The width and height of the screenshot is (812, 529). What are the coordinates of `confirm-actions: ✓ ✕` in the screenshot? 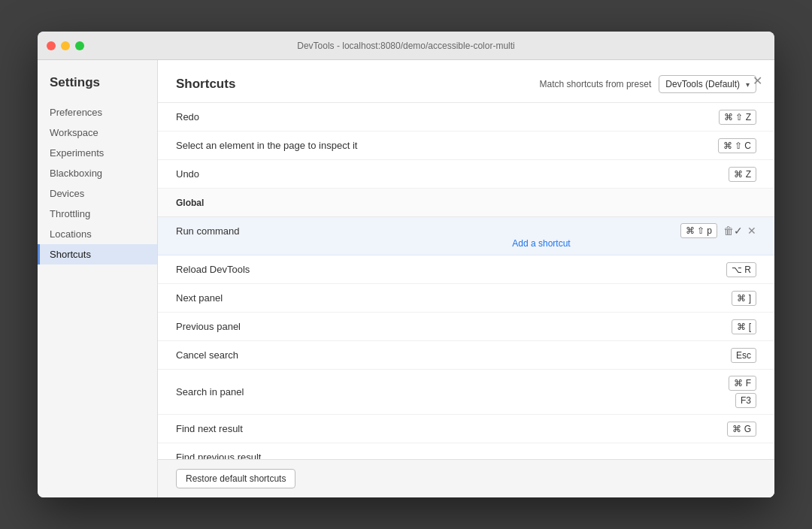 It's located at (745, 231).